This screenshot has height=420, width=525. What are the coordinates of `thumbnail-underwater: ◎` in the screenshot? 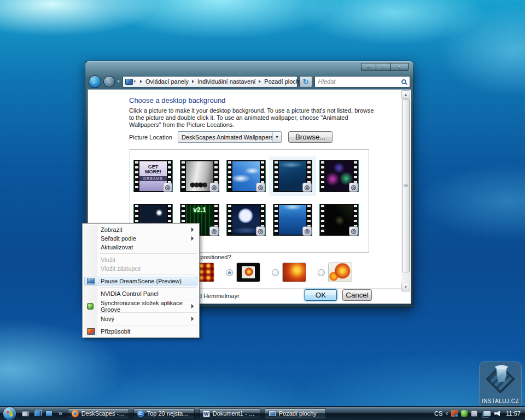 It's located at (293, 220).